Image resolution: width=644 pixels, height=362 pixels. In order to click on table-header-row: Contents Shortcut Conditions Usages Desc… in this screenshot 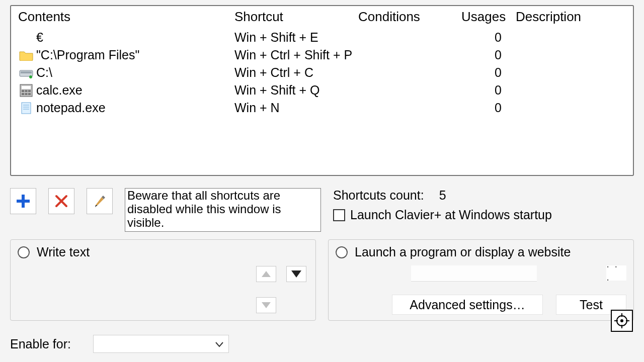, I will do `click(322, 17)`.